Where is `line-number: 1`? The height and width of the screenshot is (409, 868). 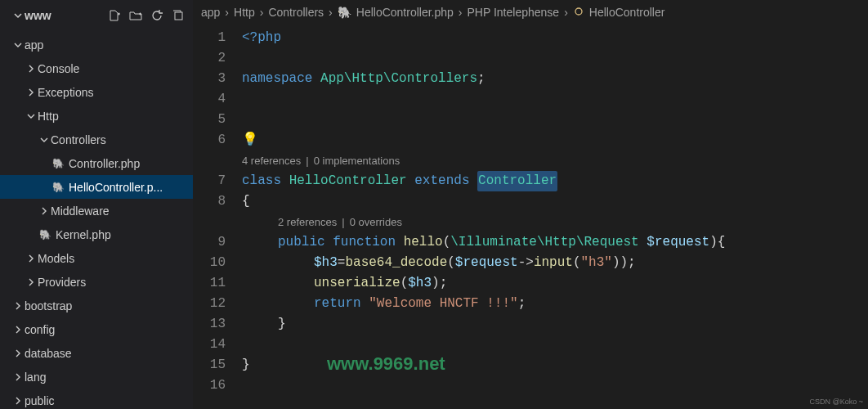
line-number: 1 is located at coordinates (209, 38).